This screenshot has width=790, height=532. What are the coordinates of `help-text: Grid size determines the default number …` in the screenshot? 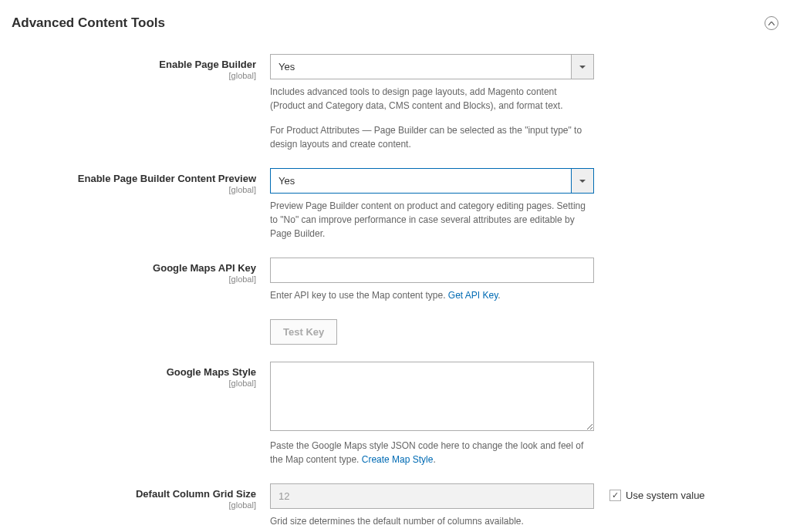 It's located at (432, 521).